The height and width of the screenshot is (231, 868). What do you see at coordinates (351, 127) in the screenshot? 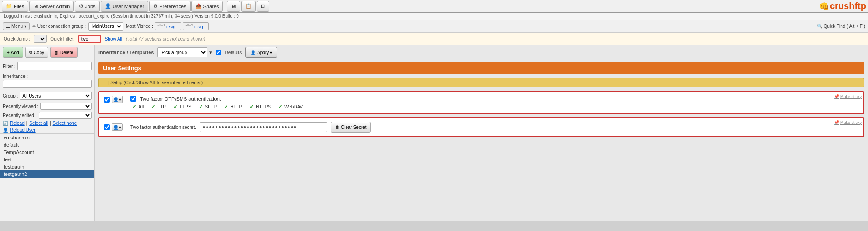
I see `clear-secret-button: 🗑 Clear Secret` at bounding box center [351, 127].